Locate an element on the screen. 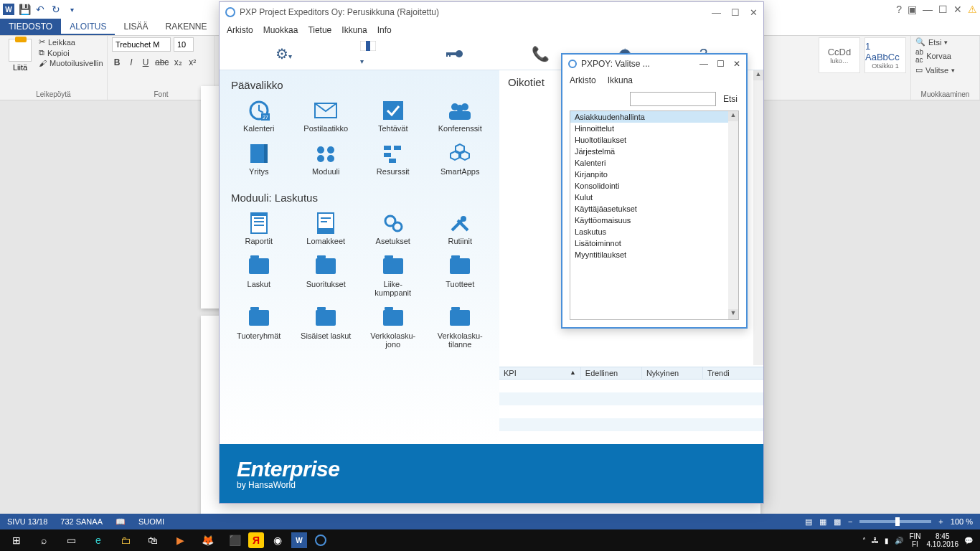 Image resolution: width=980 pixels, height=551 pixels. popup-menu-item: Ikkuna is located at coordinates (620, 80).